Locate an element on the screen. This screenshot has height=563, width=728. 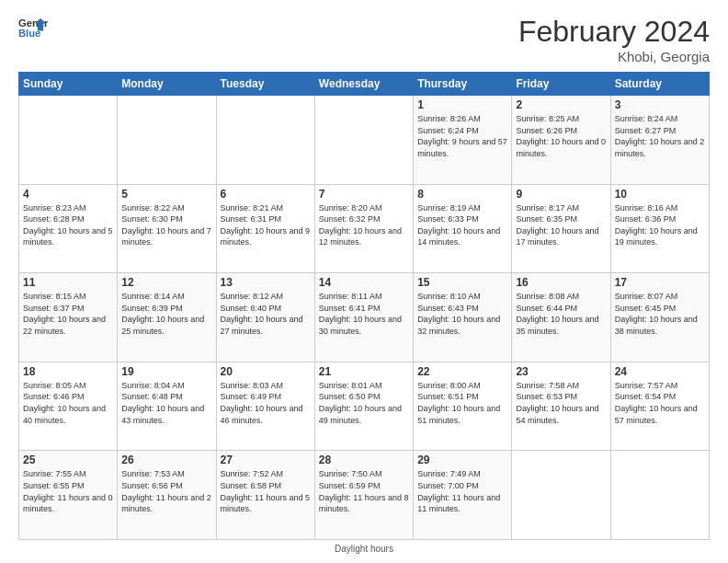
month-title: February 2024 is located at coordinates (614, 31).